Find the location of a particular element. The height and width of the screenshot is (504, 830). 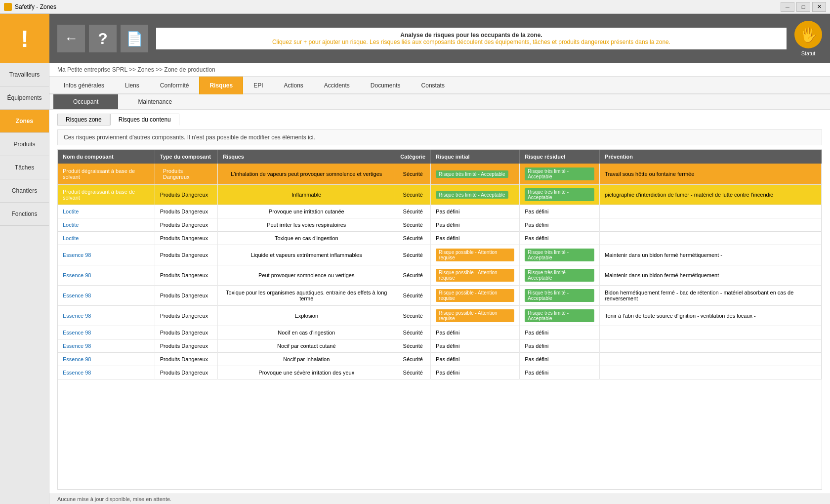

tab-risques: Risques is located at coordinates (221, 85).